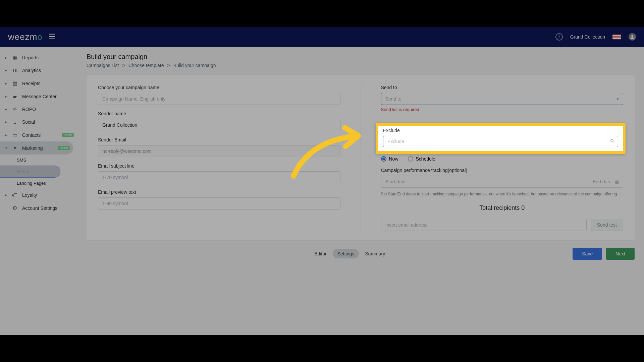 This screenshot has height=362, width=644. I want to click on search-icon, so click(612, 141).